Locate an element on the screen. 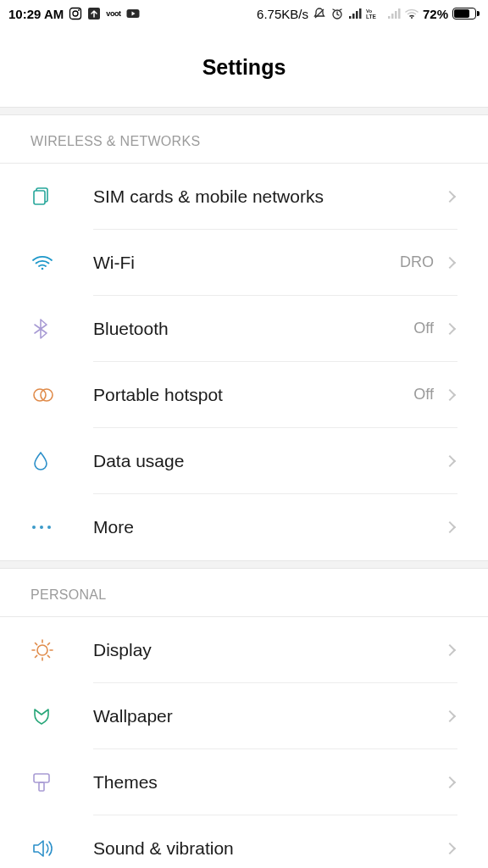 This screenshot has height=868, width=488. network-speed: 6.75KB/s is located at coordinates (283, 14).